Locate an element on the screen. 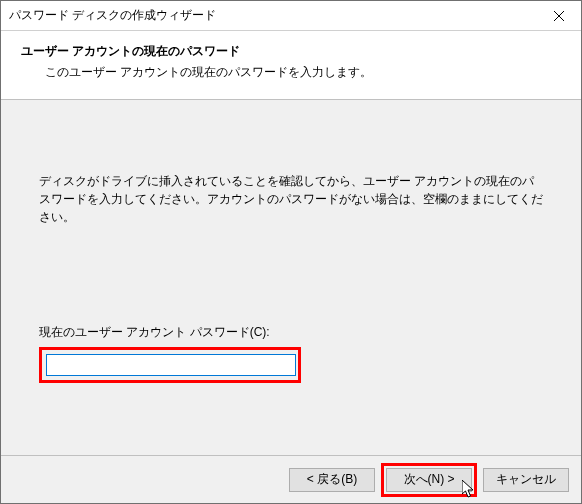 The height and width of the screenshot is (504, 582). cancel-button: キャンセル is located at coordinates (526, 480).